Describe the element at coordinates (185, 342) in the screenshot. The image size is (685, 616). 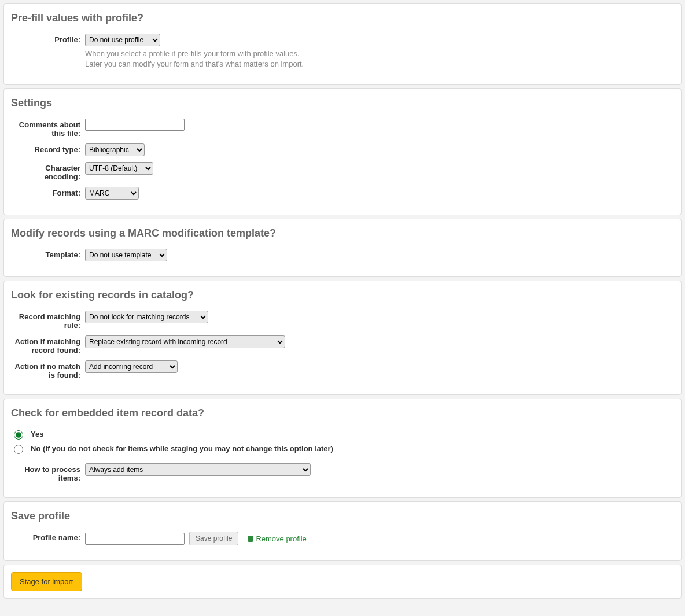
I see `match-action-select: Replace existing record with incoming re…` at that location.